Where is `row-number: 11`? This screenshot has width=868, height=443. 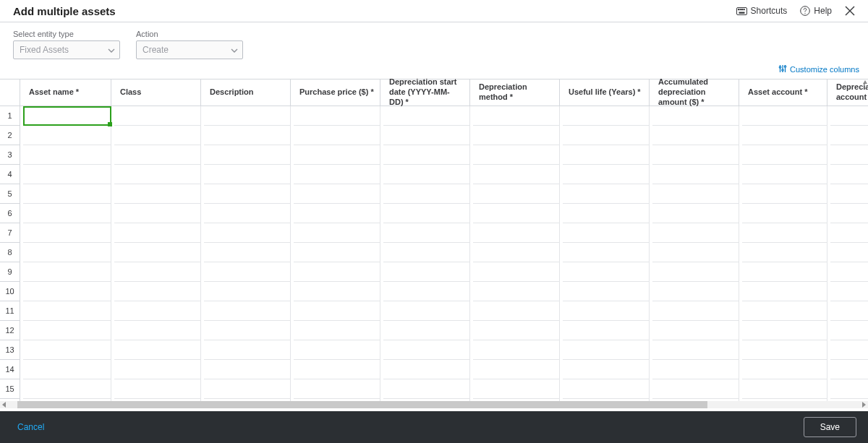
row-number: 11 is located at coordinates (10, 311).